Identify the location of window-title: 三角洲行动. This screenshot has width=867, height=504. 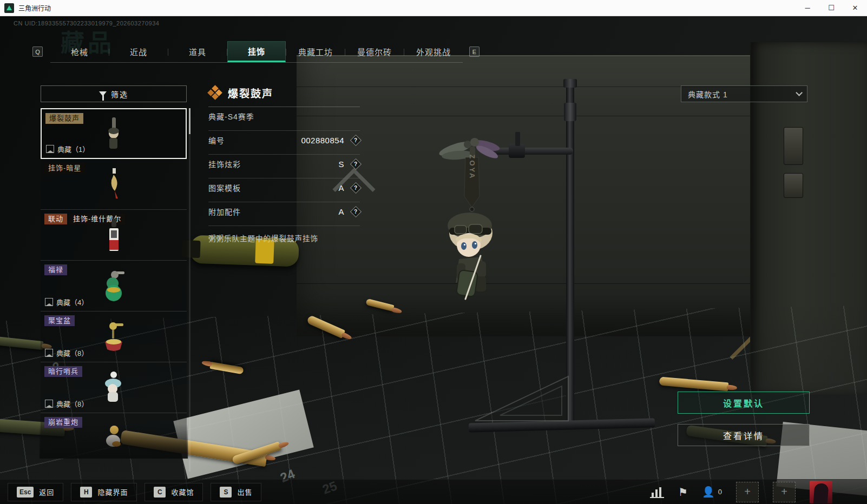
(35, 8).